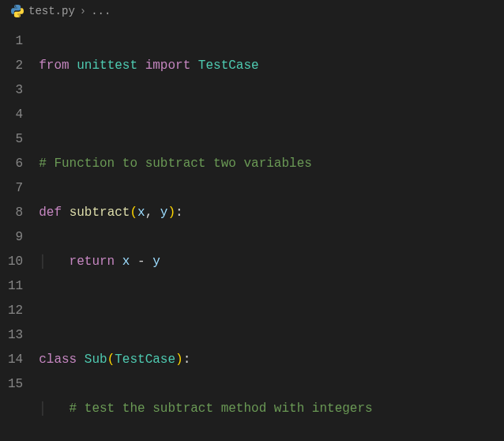 The image size is (504, 441). I want to click on code-line: │ return x - y, so click(205, 262).